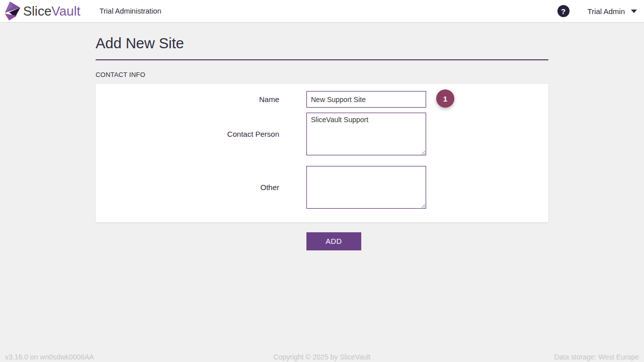 Image resolution: width=644 pixels, height=362 pixels. What do you see at coordinates (49, 357) in the screenshot?
I see `footer-version: v3.16.0 on wn0sdwk0008AA` at bounding box center [49, 357].